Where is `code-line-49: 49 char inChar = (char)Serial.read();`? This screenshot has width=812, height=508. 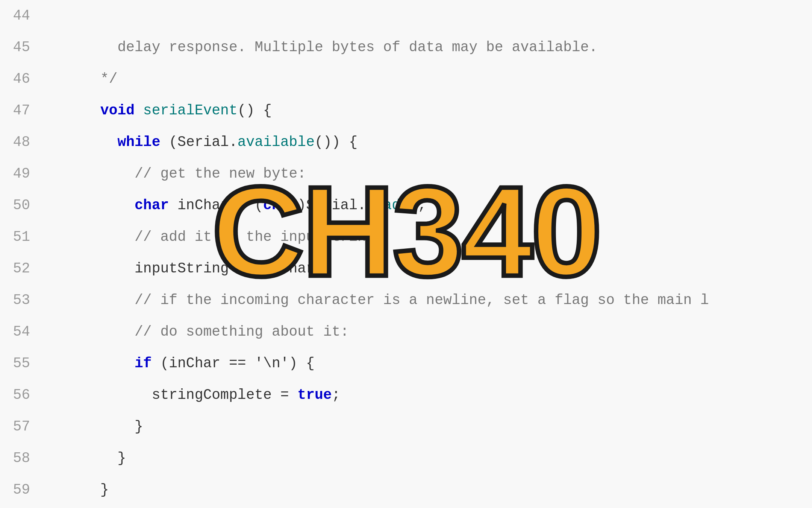
code-line-49: 49 char inChar = (char)Serial.read(); is located at coordinates (406, 174).